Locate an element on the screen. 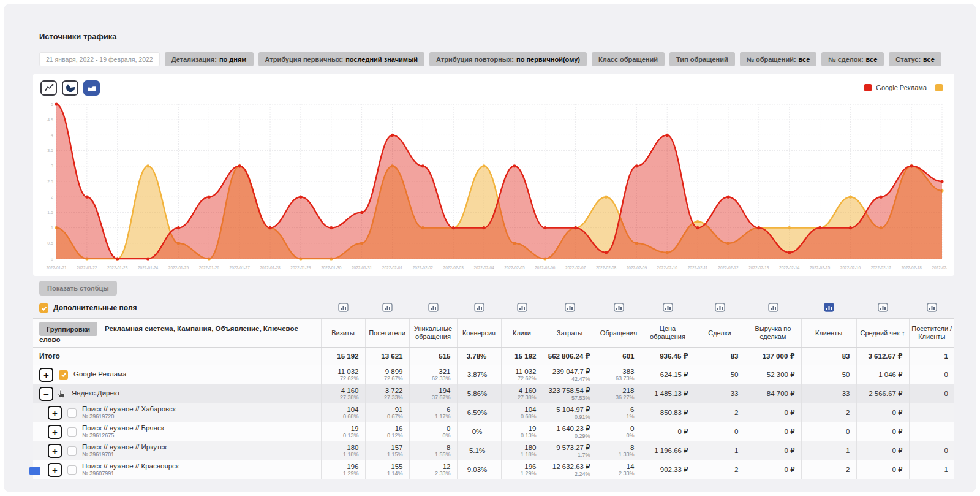  metric-cell: 61% is located at coordinates (619, 413).